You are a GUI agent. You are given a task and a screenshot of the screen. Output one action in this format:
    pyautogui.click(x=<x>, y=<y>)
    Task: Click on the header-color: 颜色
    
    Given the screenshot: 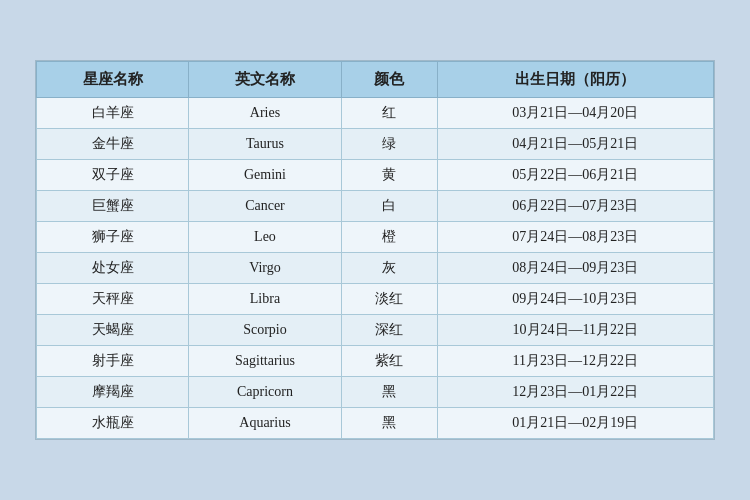 What is the action you would take?
    pyautogui.click(x=389, y=80)
    